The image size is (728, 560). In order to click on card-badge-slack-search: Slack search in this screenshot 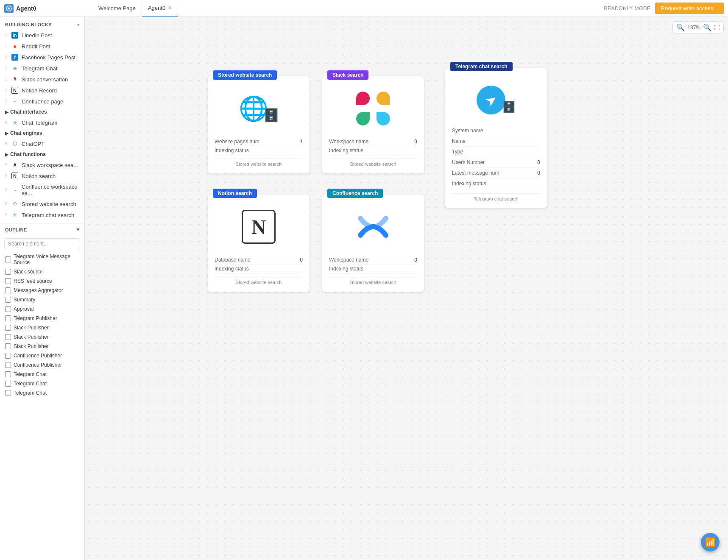, I will do `click(348, 75)`.